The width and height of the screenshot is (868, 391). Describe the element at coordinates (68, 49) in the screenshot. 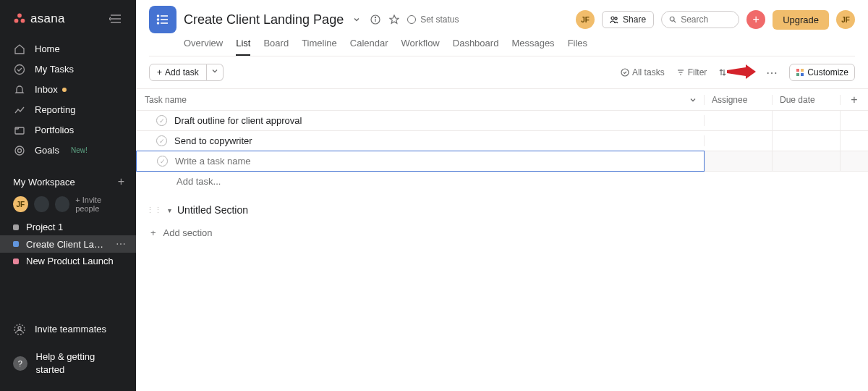

I see `sidebar-item-home: Home` at that location.